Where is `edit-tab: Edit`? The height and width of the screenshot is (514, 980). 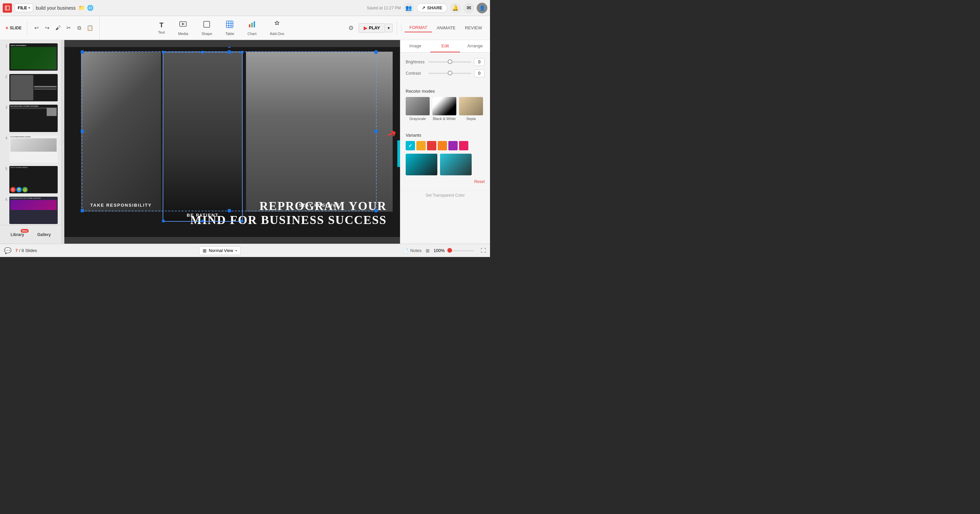 edit-tab: Edit is located at coordinates (445, 46).